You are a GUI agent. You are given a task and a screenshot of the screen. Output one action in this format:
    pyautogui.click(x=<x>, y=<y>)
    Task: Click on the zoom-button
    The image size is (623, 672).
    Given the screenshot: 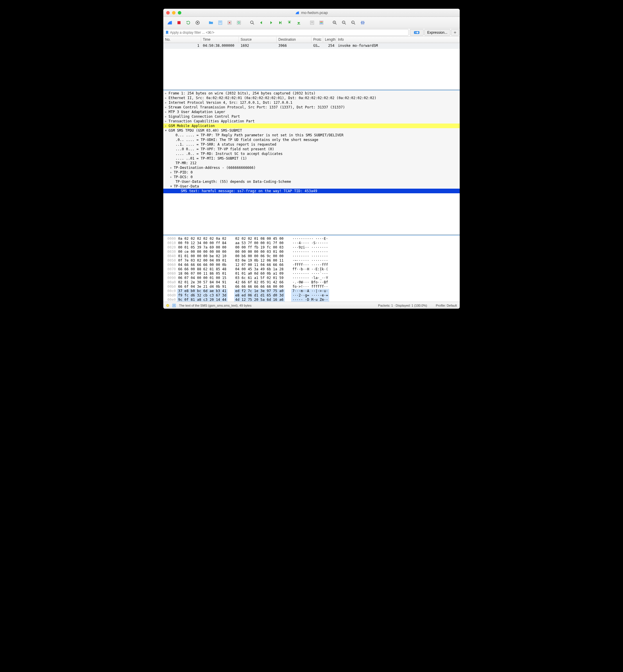 What is the action you would take?
    pyautogui.click(x=180, y=13)
    